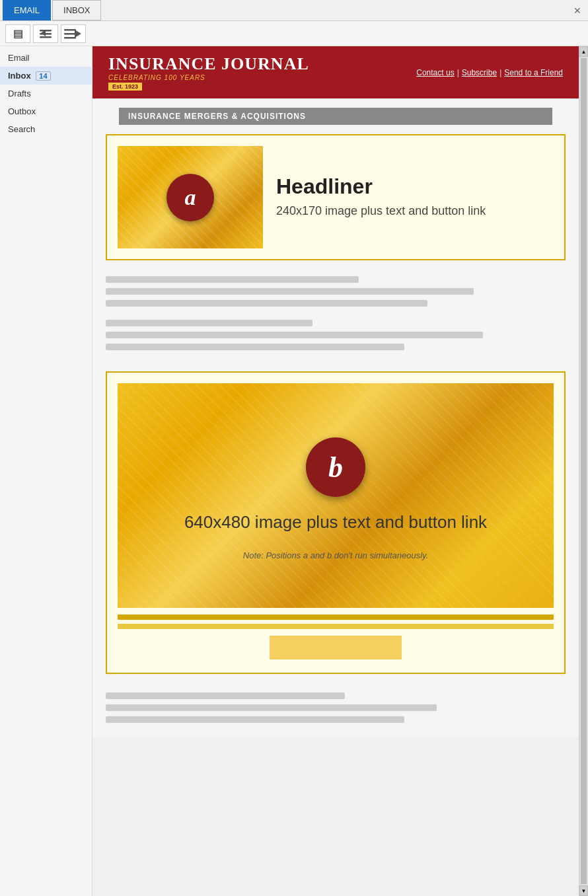 This screenshot has height=896, width=588. What do you see at coordinates (336, 648) in the screenshot?
I see `ad-cta-button` at bounding box center [336, 648].